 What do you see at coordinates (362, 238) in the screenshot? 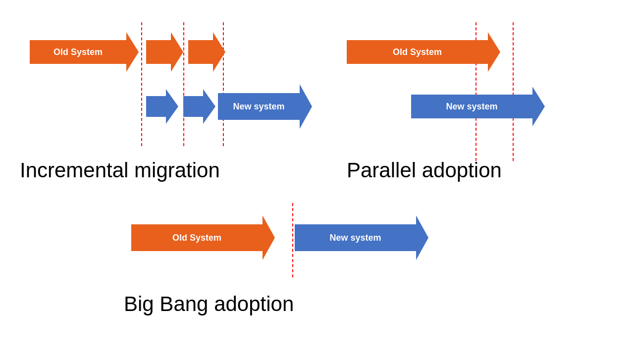
I see `bigbang-new-system-arrow: New system` at bounding box center [362, 238].